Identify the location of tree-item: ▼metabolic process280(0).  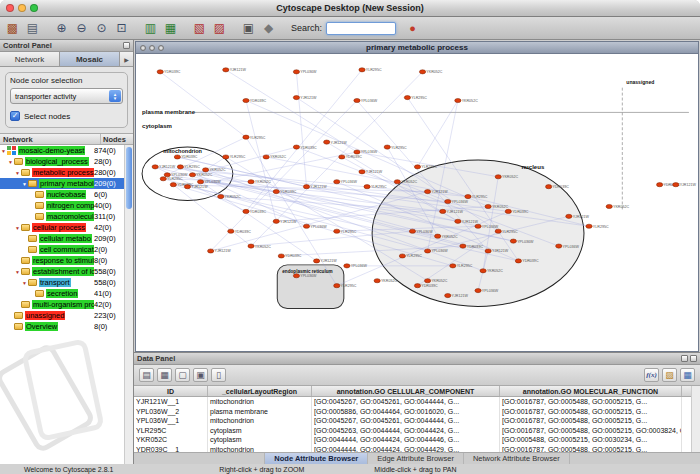
(62, 172).